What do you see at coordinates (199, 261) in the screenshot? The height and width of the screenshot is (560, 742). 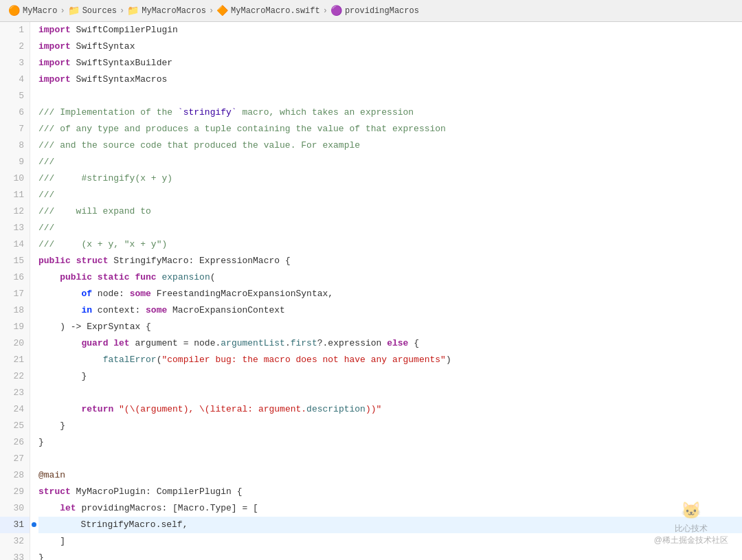 I see `token: StringifyMacro: ExpressionMacro {` at bounding box center [199, 261].